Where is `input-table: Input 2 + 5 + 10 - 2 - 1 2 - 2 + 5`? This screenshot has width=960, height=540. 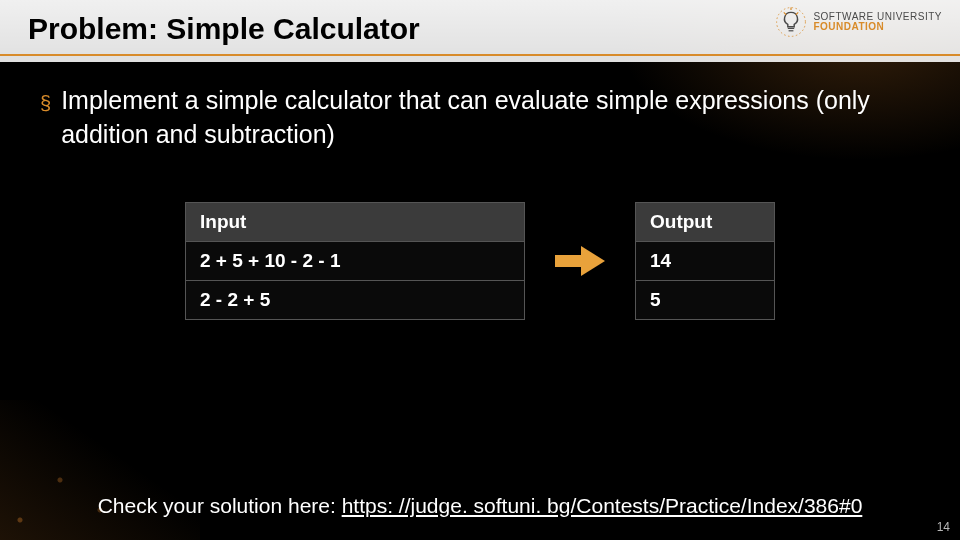 input-table: Input 2 + 5 + 10 - 2 - 1 2 - 2 + 5 is located at coordinates (355, 261).